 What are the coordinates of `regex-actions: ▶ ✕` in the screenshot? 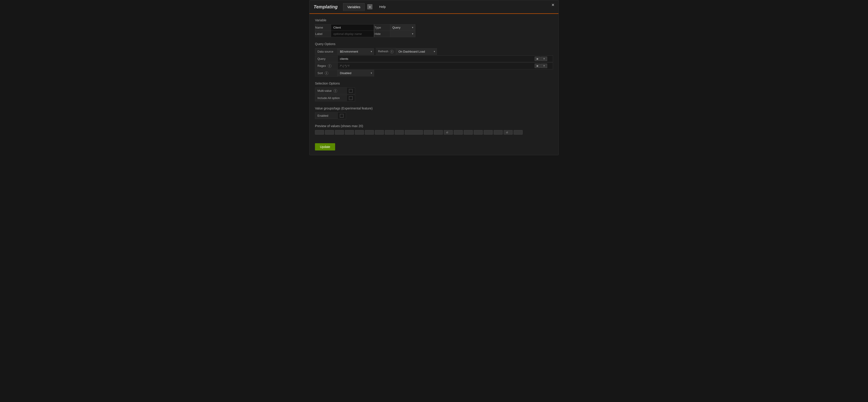 It's located at (541, 66).